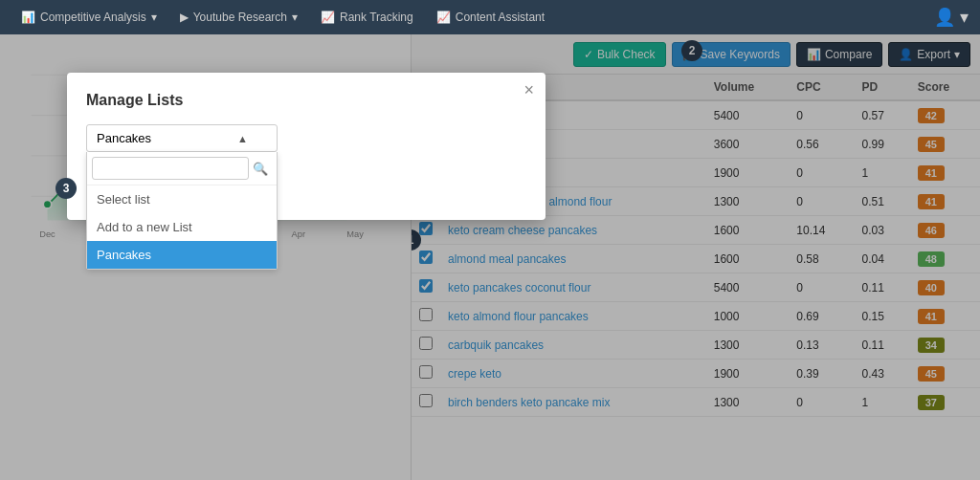 This screenshot has width=980, height=480. What do you see at coordinates (528, 90) in the screenshot?
I see `modal-close-x-button: ×` at bounding box center [528, 90].